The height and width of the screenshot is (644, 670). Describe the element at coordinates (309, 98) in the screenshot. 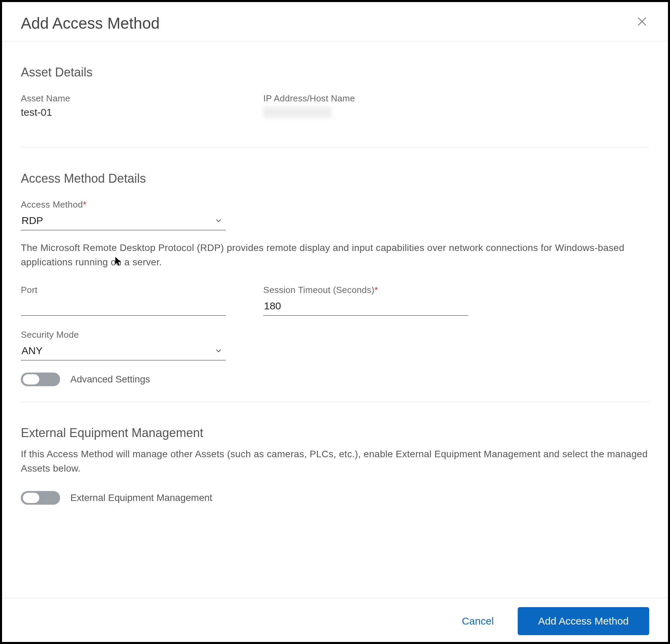

I see `ip-label: IP Address/Host Name` at that location.